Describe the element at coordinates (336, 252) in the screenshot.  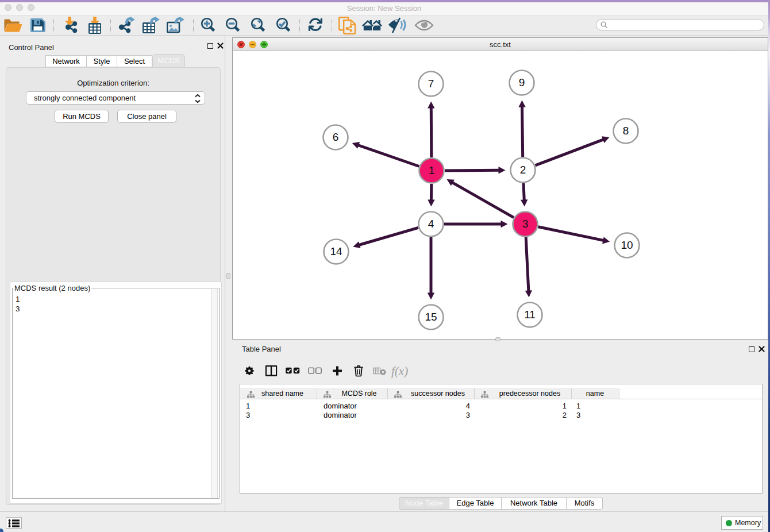
I see `svg-text: 14` at that location.